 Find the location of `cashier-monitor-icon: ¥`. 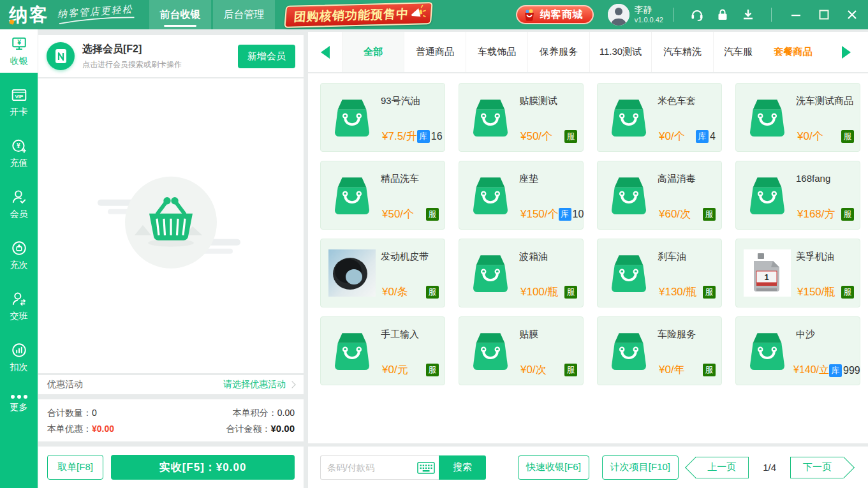

cashier-monitor-icon: ¥ is located at coordinates (19, 44).